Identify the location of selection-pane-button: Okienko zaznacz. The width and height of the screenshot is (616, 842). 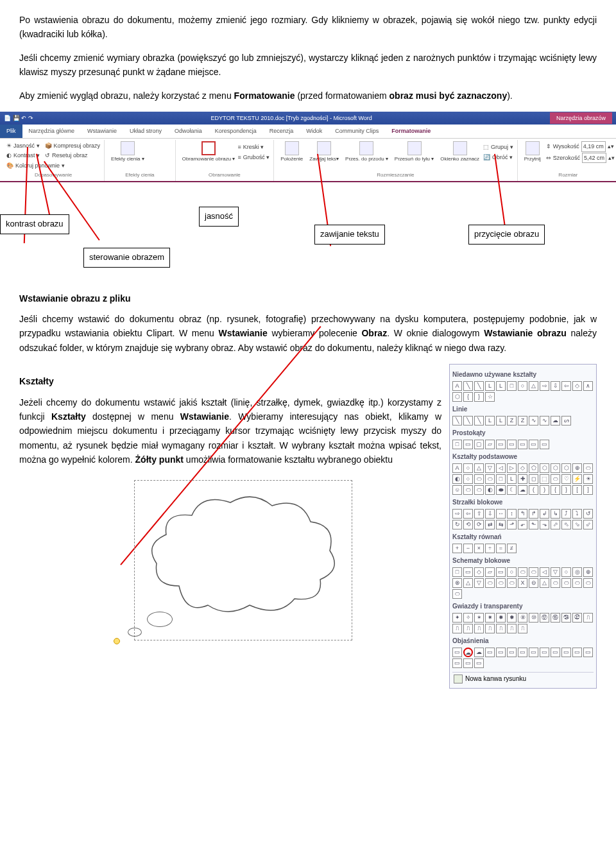
(459, 153).